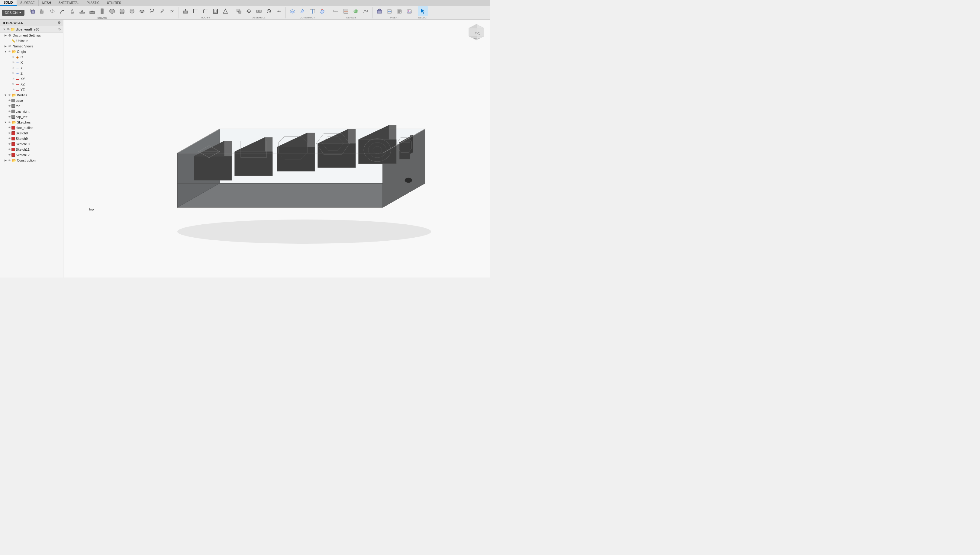 This screenshot has height=555, width=980. Describe the element at coordinates (42, 11) in the screenshot. I see `extrude-button` at that location.